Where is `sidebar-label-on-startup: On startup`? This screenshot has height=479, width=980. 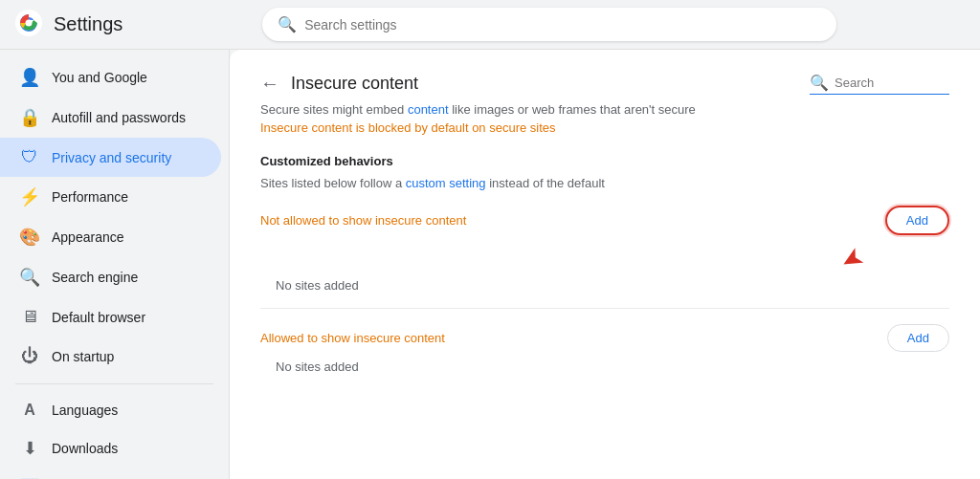
sidebar-label-on-startup: On startup is located at coordinates (82, 357).